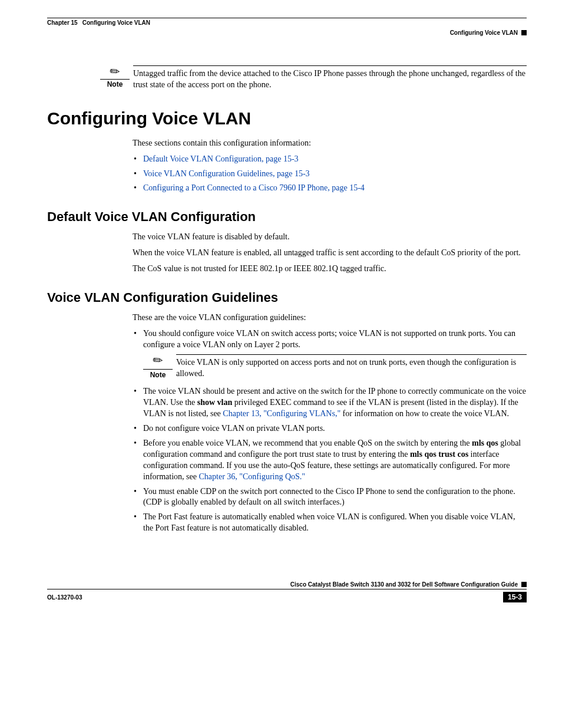  What do you see at coordinates (117, 22) in the screenshot?
I see `chapter-title: Configuring Voice VLAN` at bounding box center [117, 22].